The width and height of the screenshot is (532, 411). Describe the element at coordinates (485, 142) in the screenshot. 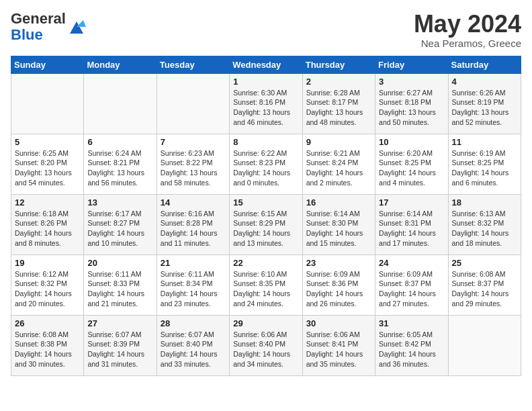

I see `day-number: 11` at that location.